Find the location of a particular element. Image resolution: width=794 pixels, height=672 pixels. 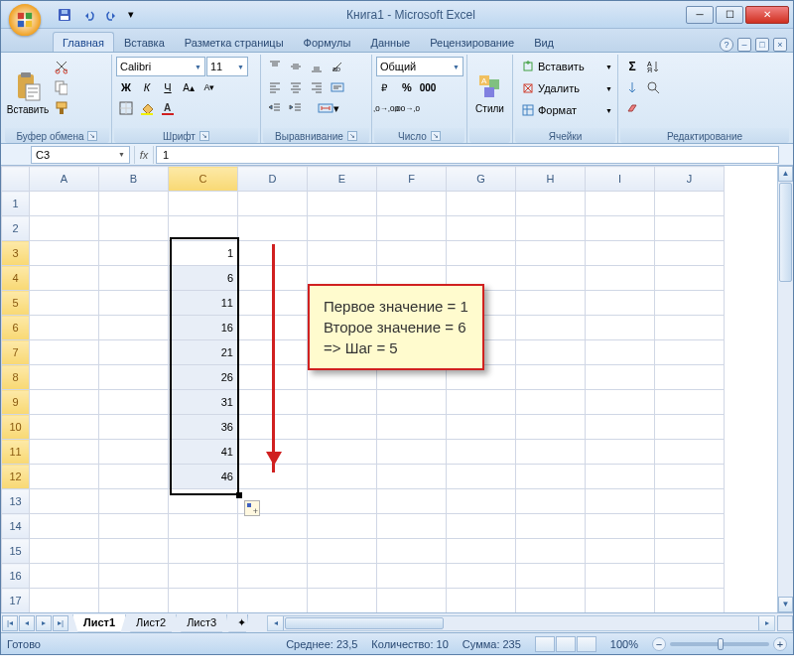

scroll-up-icon: ▲ is located at coordinates (786, 174).